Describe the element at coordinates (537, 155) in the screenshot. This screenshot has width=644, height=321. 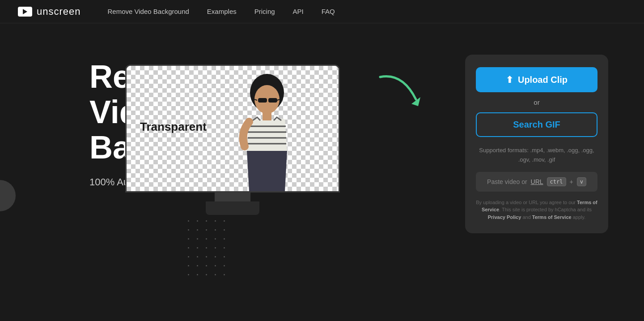
I see `supported-formats: Supported formats: .mp4, .webm, .ogg, .o…` at that location.